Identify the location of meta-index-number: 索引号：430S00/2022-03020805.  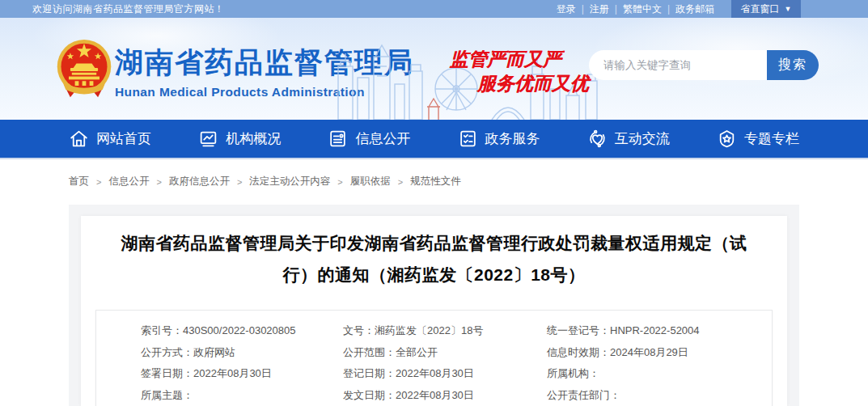
(242, 332).